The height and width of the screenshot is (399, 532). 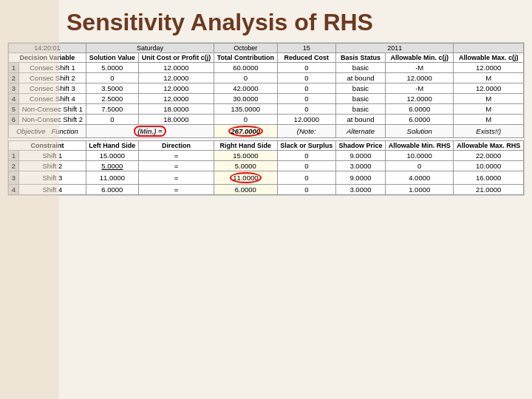 I want to click on lp-row: 3 Consec Shift 3 3.5000 12.0000 42.0000 …, so click(x=266, y=89).